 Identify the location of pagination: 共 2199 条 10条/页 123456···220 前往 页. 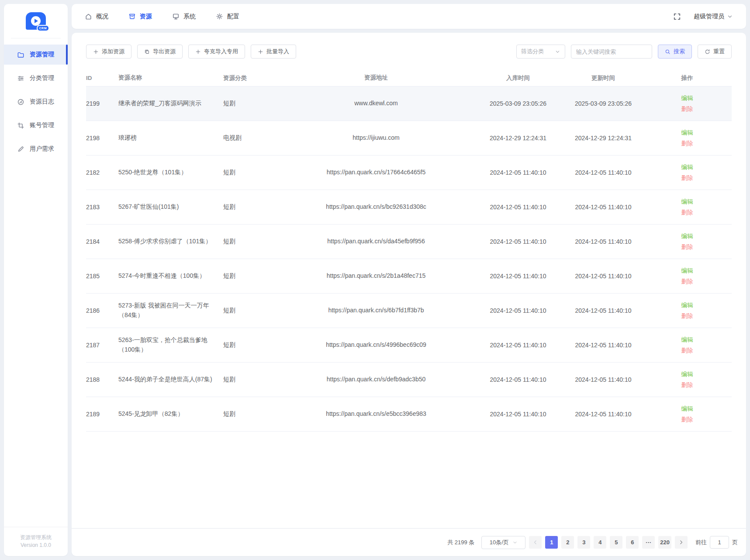
(409, 542).